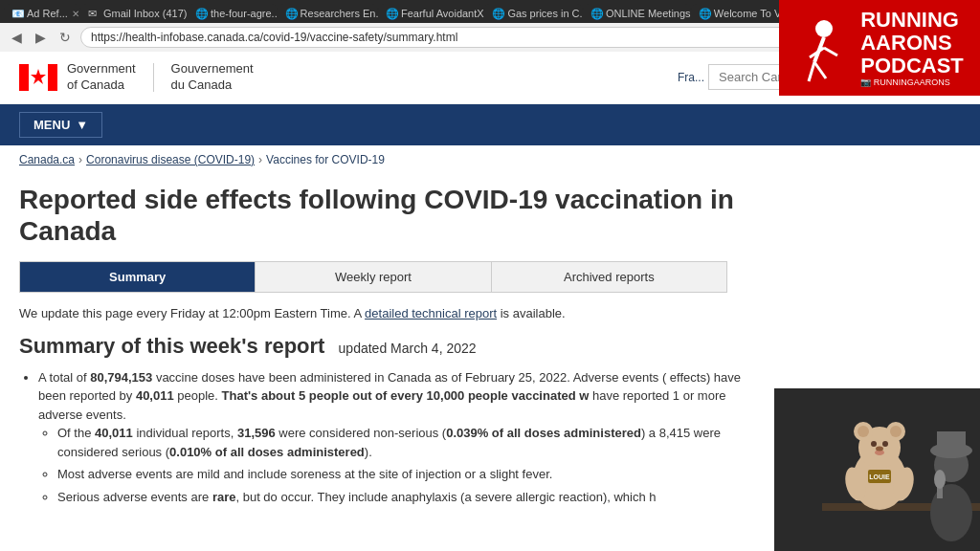 This screenshot has height=551, width=980. What do you see at coordinates (490, 160) in the screenshot?
I see `breadcrumb: Canada.ca › Coronavirus disease (COVID-1…` at bounding box center [490, 160].